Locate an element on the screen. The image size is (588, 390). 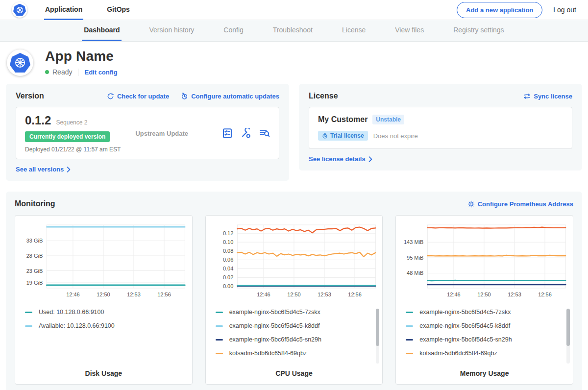
legend-label: Available: 10.128.0.66:9100 is located at coordinates (76, 326).